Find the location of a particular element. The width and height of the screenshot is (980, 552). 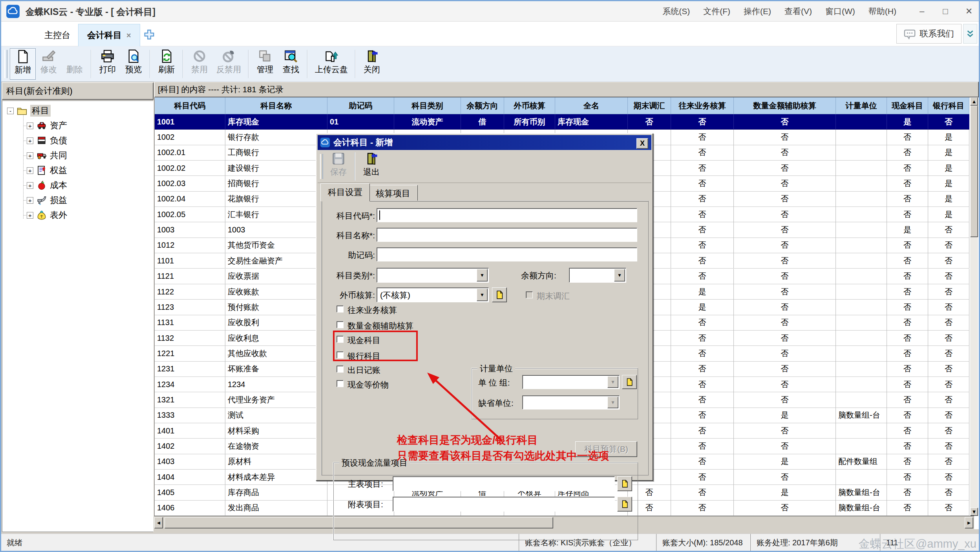

checkbox-往来业务核算 is located at coordinates (340, 309).